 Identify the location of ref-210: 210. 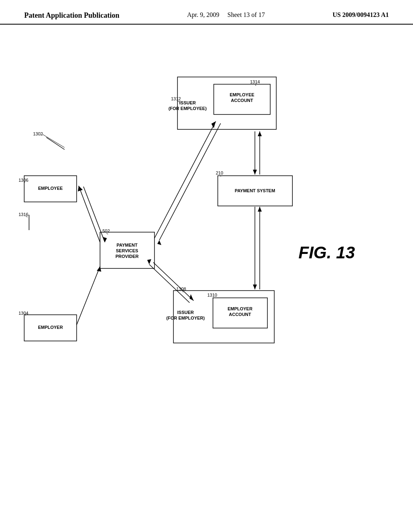
(219, 173).